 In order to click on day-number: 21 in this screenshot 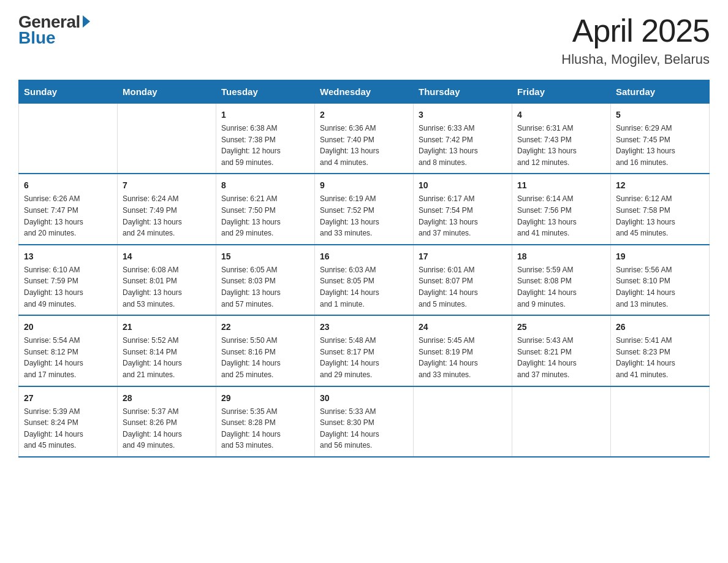, I will do `click(167, 327)`.